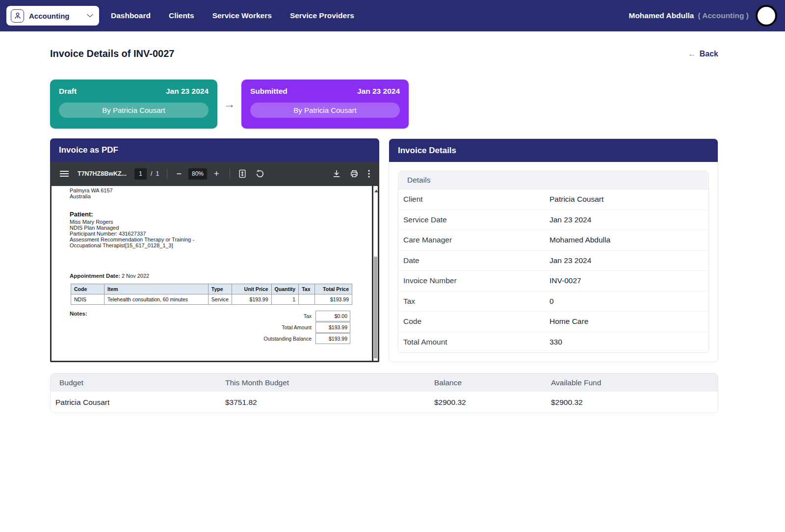  Describe the element at coordinates (215, 174) in the screenshot. I see `pdf-toolbar: T7N7HZ8BwKZ... 1 / 1 − 80% +` at that location.